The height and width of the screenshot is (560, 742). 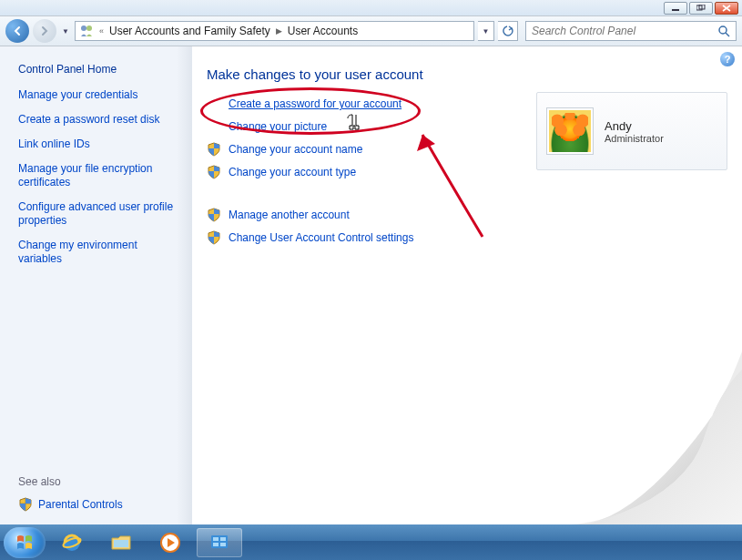 What do you see at coordinates (25, 543) in the screenshot?
I see `start-button` at bounding box center [25, 543].